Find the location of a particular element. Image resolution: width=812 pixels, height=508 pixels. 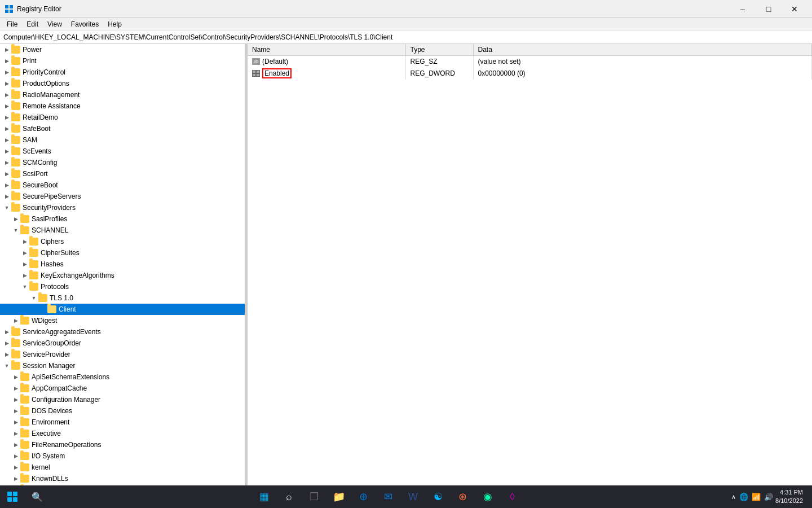

tree-item-serviceaggregatedevents: ServiceAggregatedEvents is located at coordinates (122, 332).